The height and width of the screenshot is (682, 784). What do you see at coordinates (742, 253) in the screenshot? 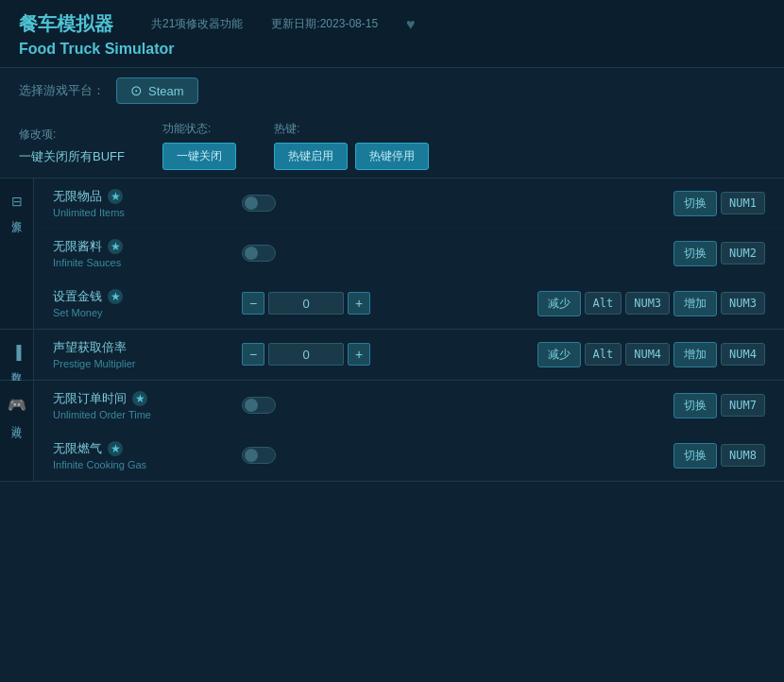
I see `hotkey-key: NUM2` at bounding box center [742, 253].